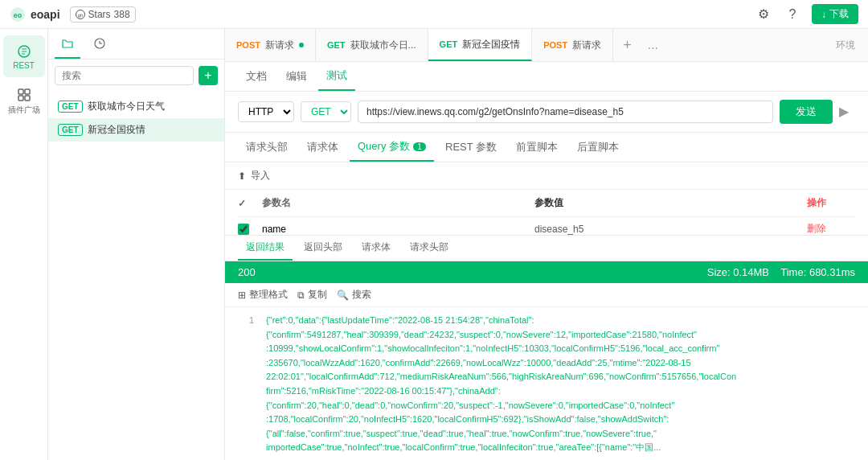 This screenshot has width=868, height=460. I want to click on topbar-right: ⚙ ? ↓ 下载, so click(806, 14).